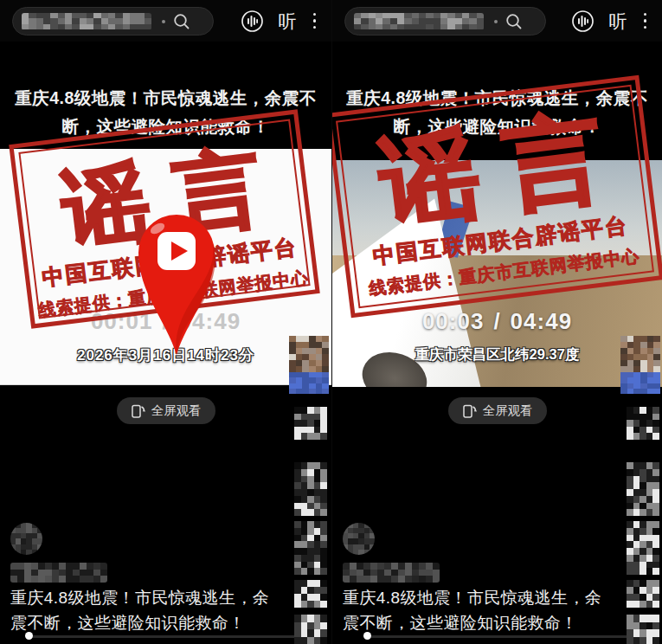 The height and width of the screenshot is (644, 662). What do you see at coordinates (497, 355) in the screenshot?
I see `video-overlay-caption: 重庆市荣昌区北纬29.37度` at bounding box center [497, 355].